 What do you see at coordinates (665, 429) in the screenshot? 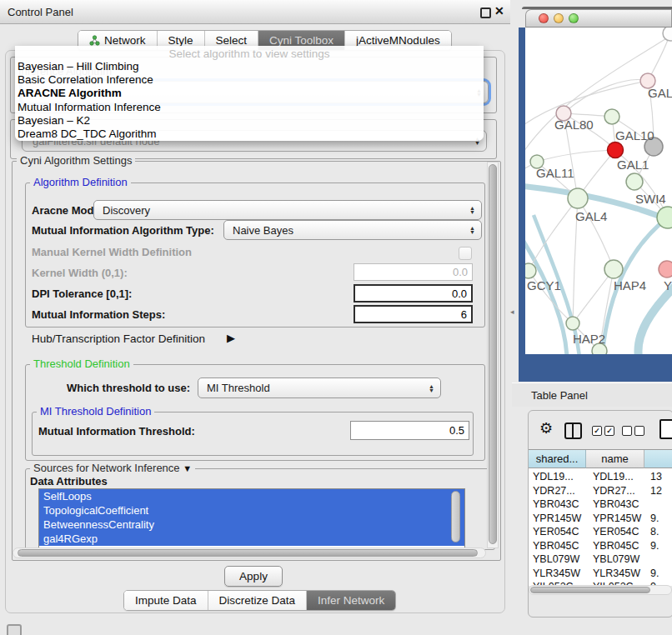
I see `document-icon` at bounding box center [665, 429].